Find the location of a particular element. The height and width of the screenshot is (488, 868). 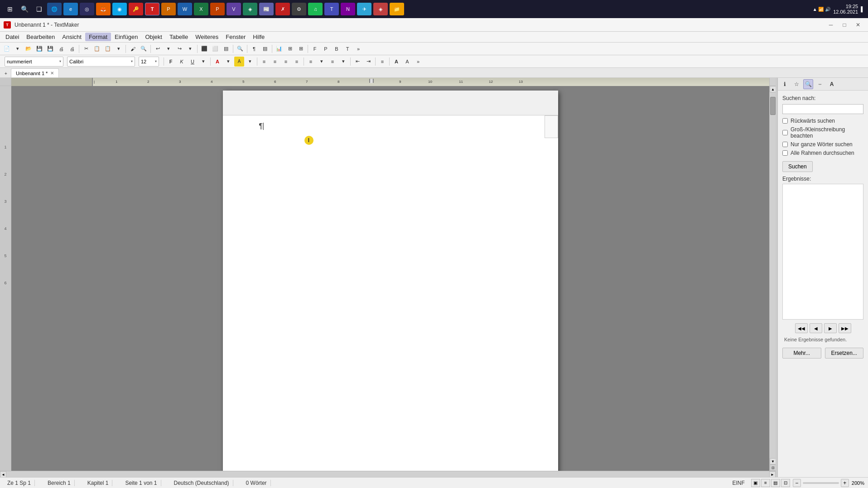

taskbar-app3: 📰 is located at coordinates (266, 9).